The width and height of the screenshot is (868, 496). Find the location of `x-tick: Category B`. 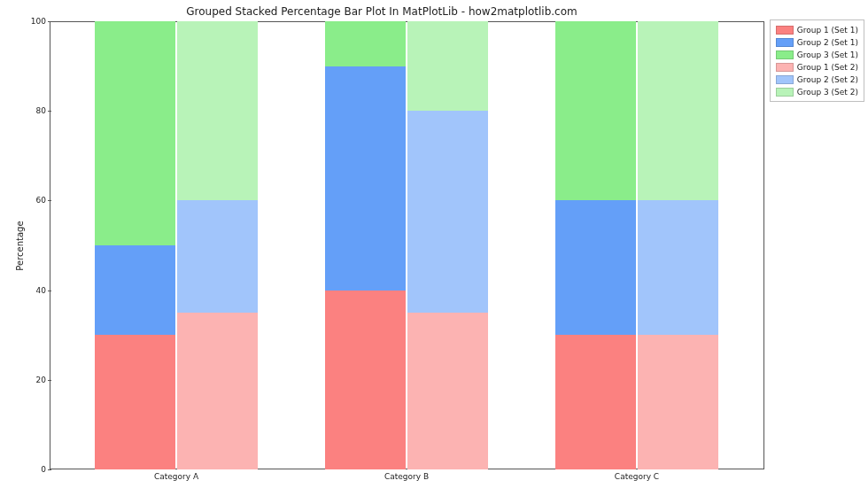

x-tick: Category B is located at coordinates (407, 477).